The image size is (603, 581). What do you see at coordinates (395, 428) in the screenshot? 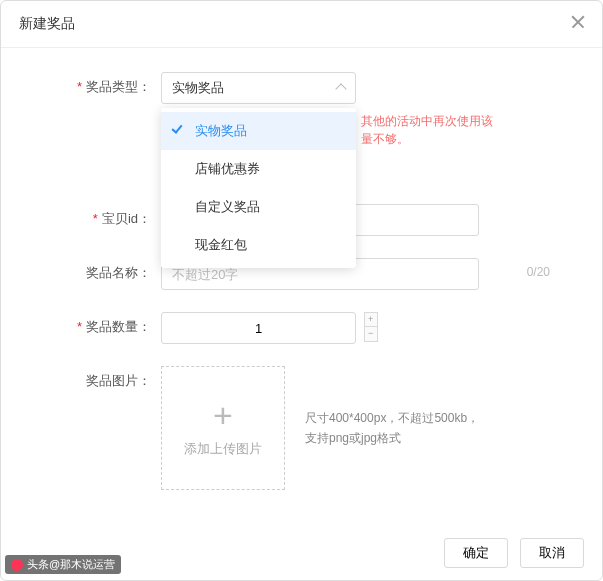
I see `image-hint: 尺寸400*400px，不超过500kb，支持png或jpg格式` at bounding box center [395, 428].